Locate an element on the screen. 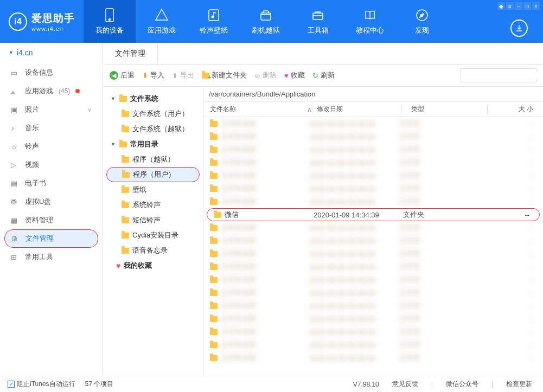  feedback-link: 意见反馈 is located at coordinates (405, 384).